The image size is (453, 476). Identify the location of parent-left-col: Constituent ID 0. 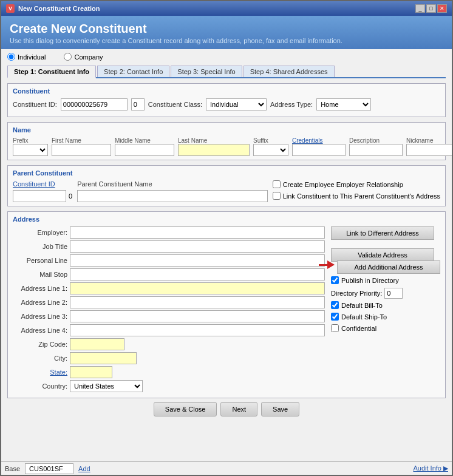
(43, 191).